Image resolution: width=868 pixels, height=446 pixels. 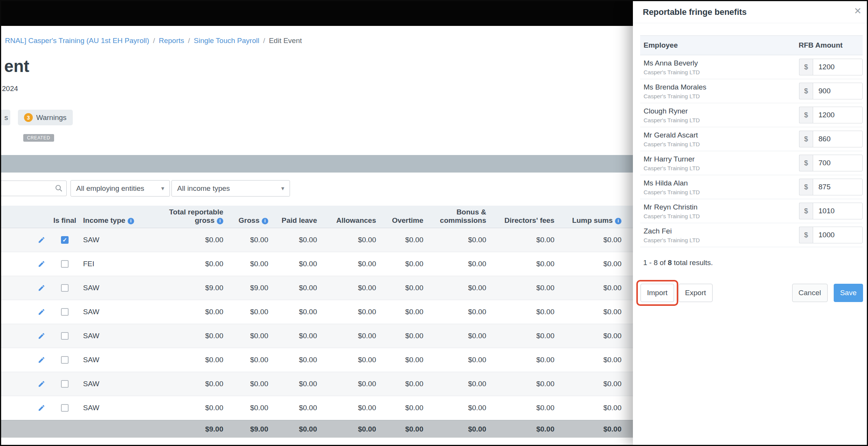 I want to click on breadcrumb-link-stp: Single Touch Payroll, so click(x=227, y=41).